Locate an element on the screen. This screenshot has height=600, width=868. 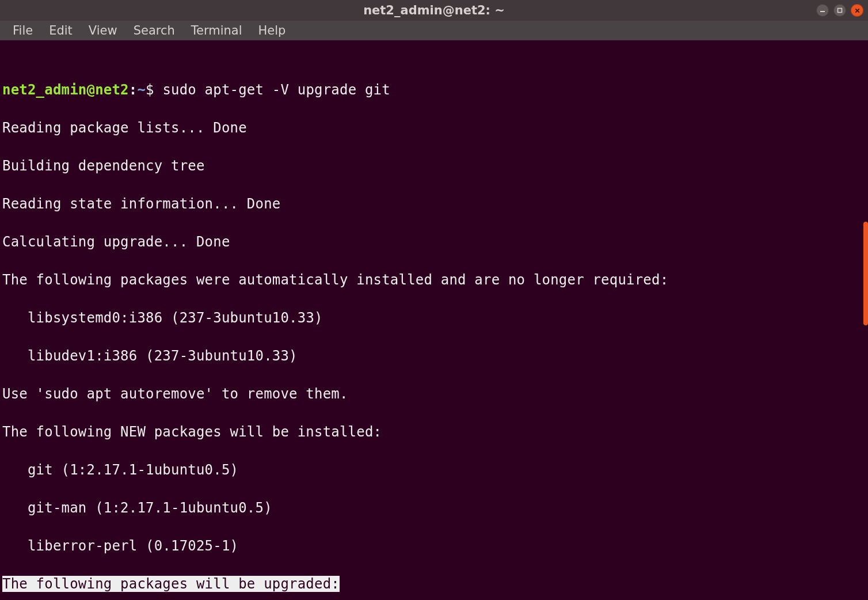
window-controls is located at coordinates (840, 10).